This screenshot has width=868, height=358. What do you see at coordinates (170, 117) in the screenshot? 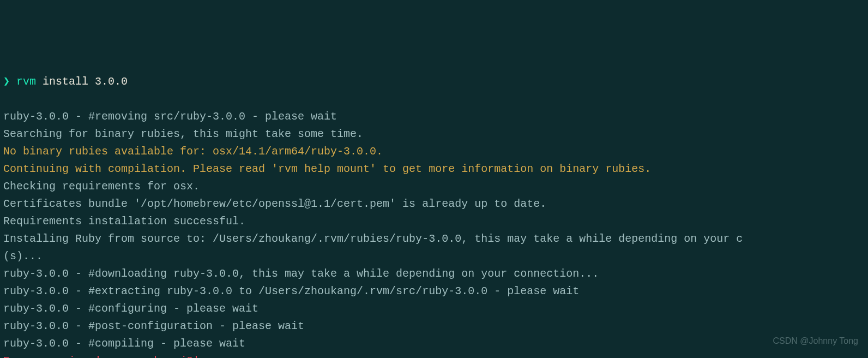
I see `output-line: ruby-3.0.0 - #removing src/ruby-3.0.0 - …` at bounding box center [170, 117].